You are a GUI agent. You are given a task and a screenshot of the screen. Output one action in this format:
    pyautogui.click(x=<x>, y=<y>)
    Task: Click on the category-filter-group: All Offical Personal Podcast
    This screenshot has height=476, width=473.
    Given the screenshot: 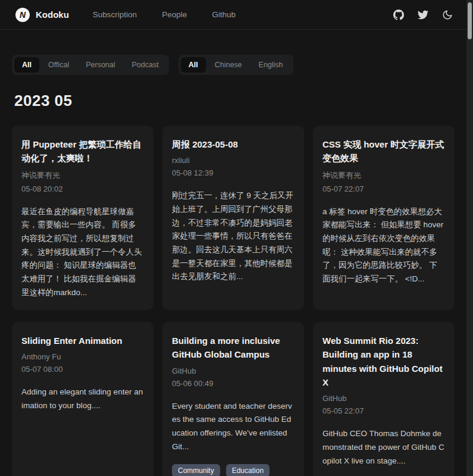 What is the action you would take?
    pyautogui.click(x=90, y=65)
    